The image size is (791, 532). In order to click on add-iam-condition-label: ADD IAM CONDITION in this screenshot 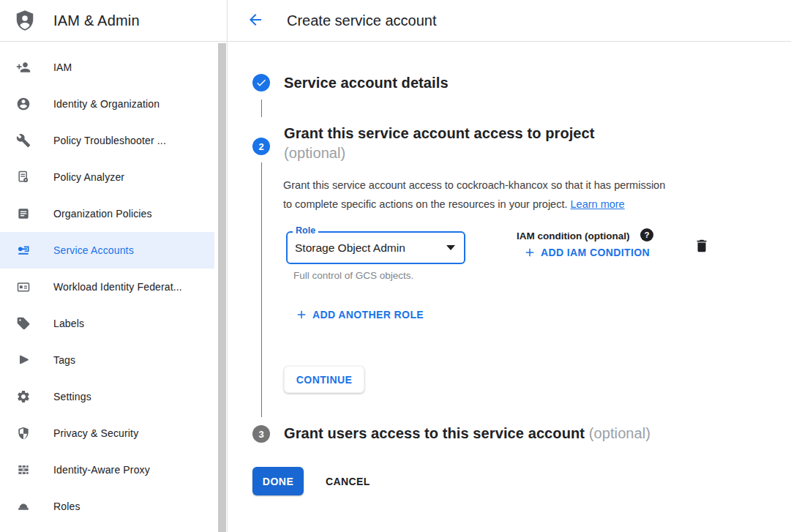, I will do `click(596, 252)`.